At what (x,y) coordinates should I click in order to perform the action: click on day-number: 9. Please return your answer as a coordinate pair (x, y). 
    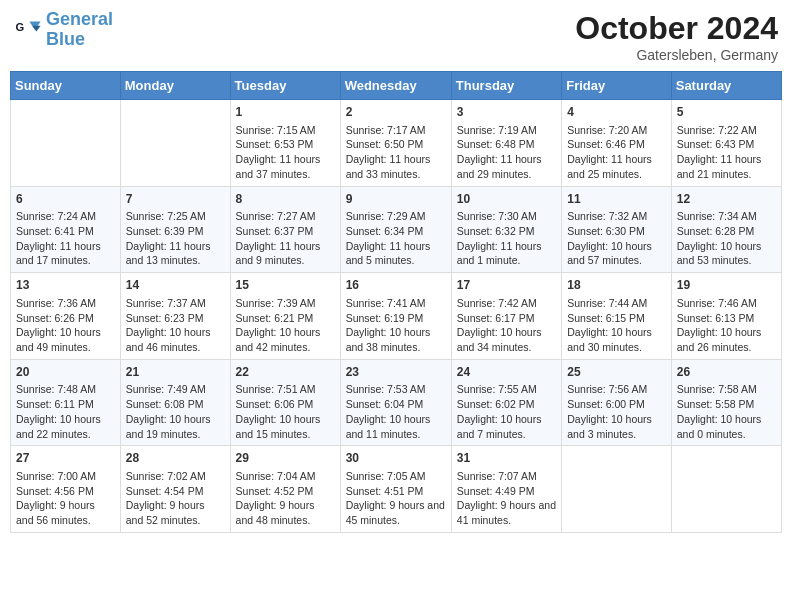
    Looking at the image, I should click on (396, 200).